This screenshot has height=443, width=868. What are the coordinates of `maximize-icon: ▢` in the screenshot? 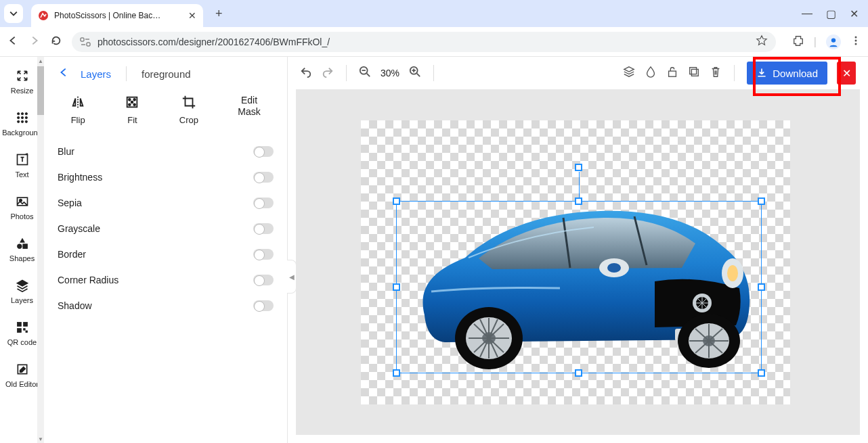 It's located at (831, 14).